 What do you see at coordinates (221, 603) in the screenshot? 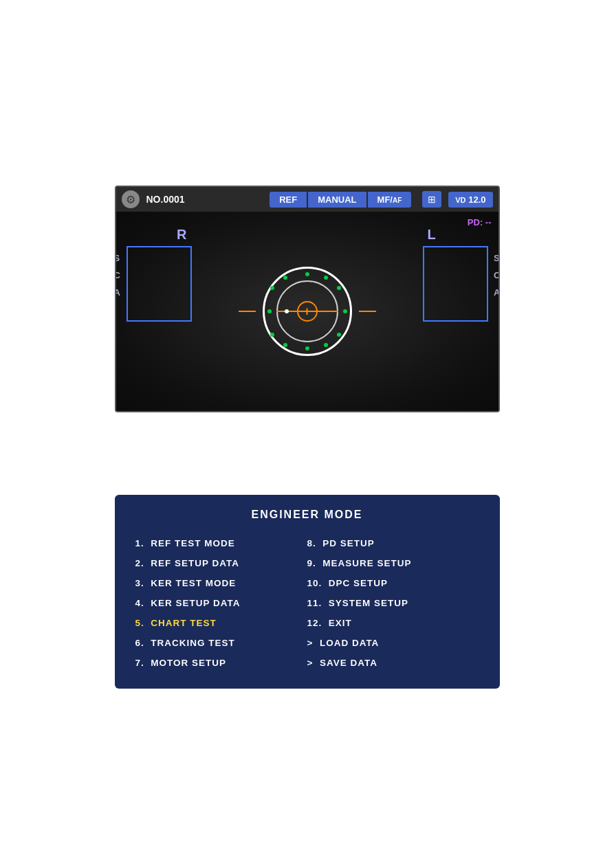
I see `menu-left-column: 1. REF TEST MODE 2. REF SETUP DATA 3. KE…` at bounding box center [221, 603].